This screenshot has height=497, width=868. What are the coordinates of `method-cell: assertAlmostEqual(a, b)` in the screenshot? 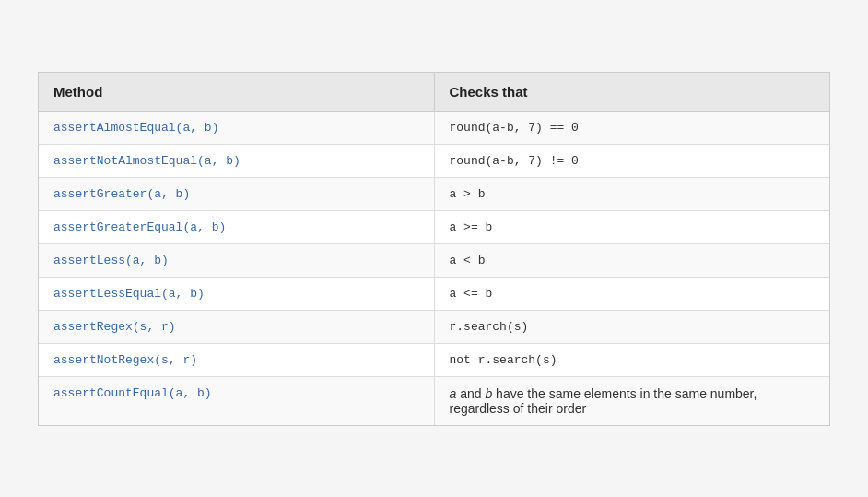 It's located at (236, 127).